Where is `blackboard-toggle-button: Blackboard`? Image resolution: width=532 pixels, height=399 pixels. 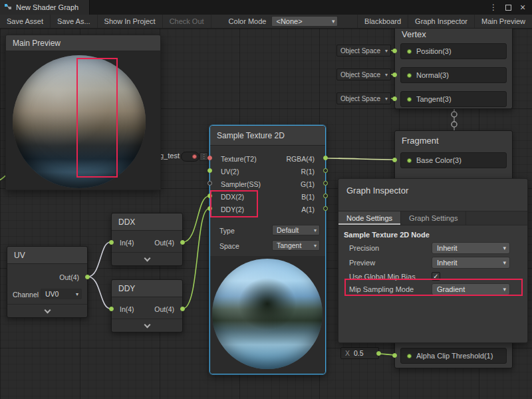 blackboard-toggle-button: Blackboard is located at coordinates (382, 21).